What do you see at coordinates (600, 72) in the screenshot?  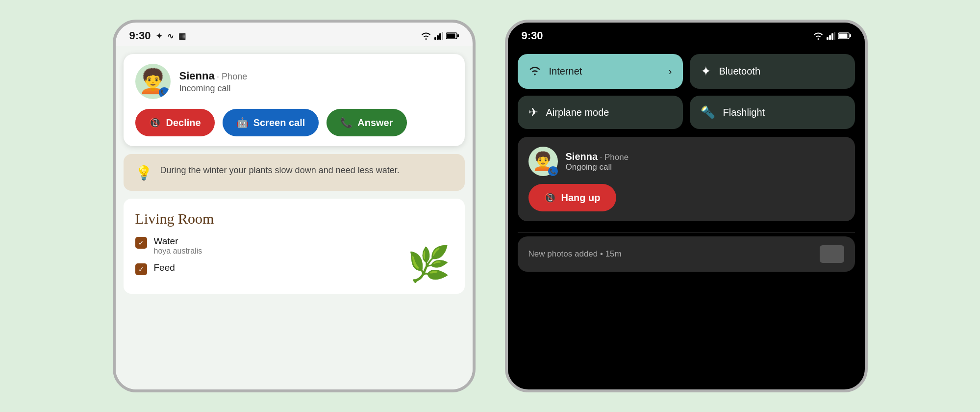 I see `qs-tile-internet: Internet ›` at bounding box center [600, 72].